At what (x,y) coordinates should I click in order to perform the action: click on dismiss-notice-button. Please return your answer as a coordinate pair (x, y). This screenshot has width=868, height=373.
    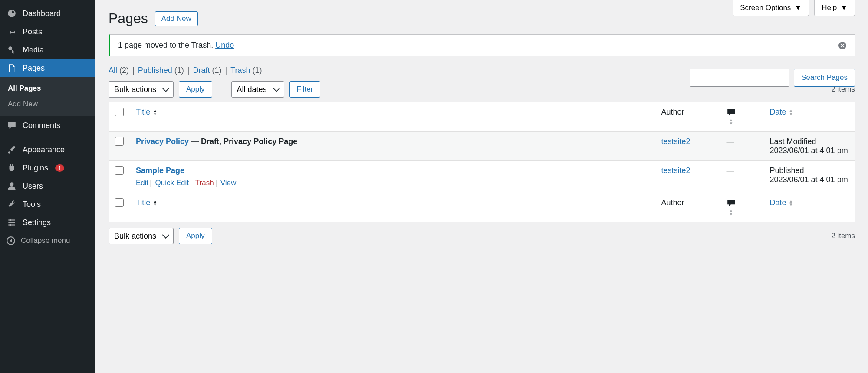
    Looking at the image, I should click on (842, 46).